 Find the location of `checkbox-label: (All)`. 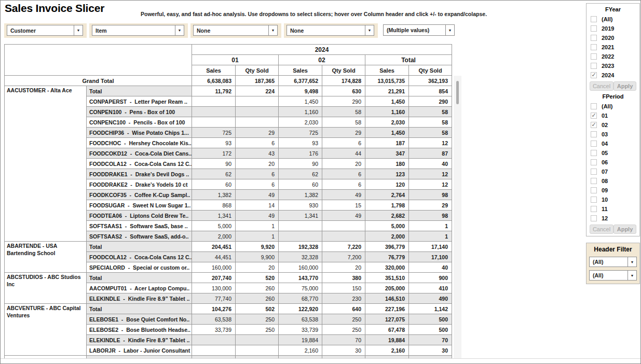

checkbox-label: (All) is located at coordinates (607, 19).